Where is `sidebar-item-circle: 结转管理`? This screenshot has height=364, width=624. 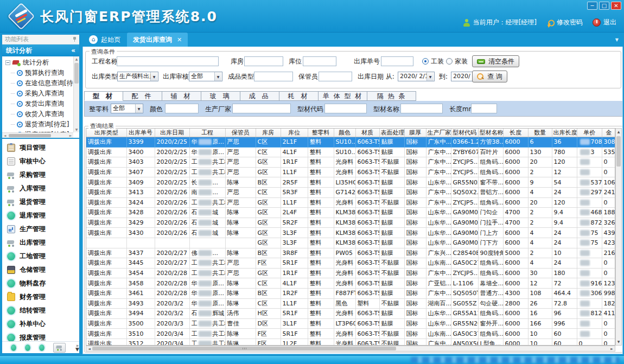 sidebar-item-circle: 结转管理 is located at coordinates (41, 310).